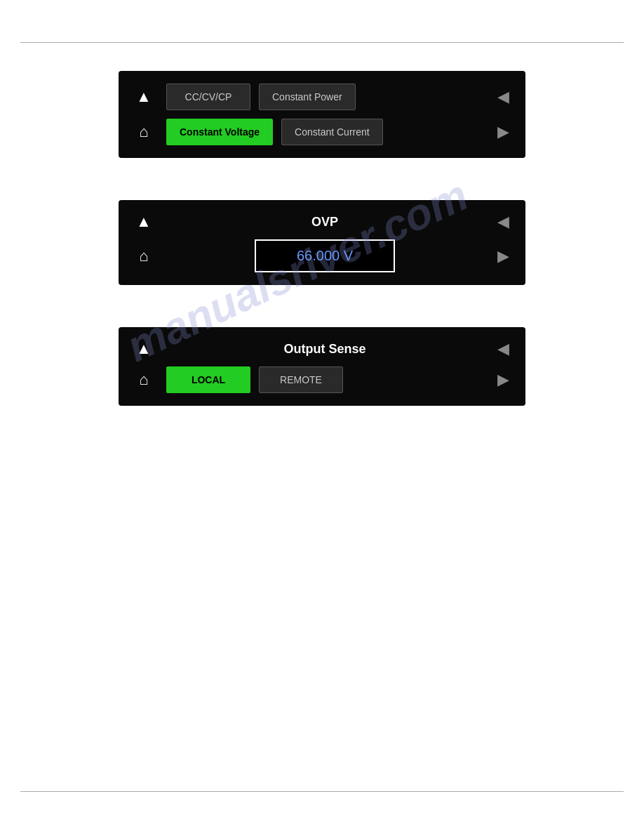  What do you see at coordinates (325, 256) in the screenshot?
I see `ovp-value: 66.000 V` at bounding box center [325, 256].